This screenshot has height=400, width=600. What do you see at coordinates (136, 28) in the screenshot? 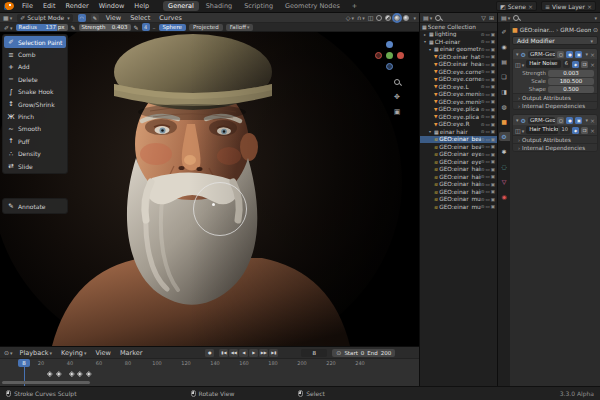
I see `strength-pressure-icon: ✎` at bounding box center [136, 28].